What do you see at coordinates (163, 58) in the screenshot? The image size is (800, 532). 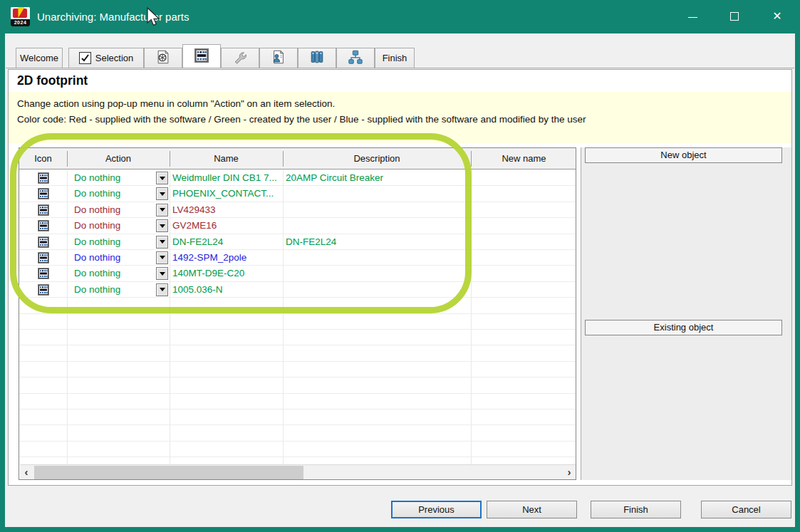 I see `symbol-document-icon` at bounding box center [163, 58].